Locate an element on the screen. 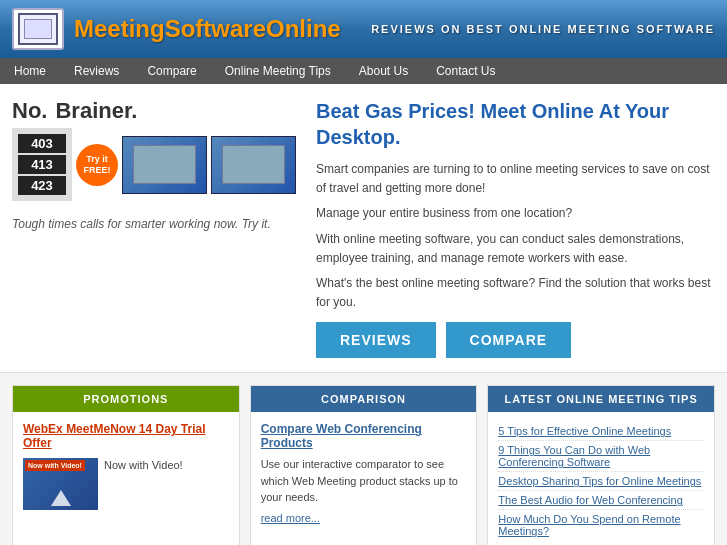  comparison-title: Compare Web Conferencing Products is located at coordinates (364, 436).